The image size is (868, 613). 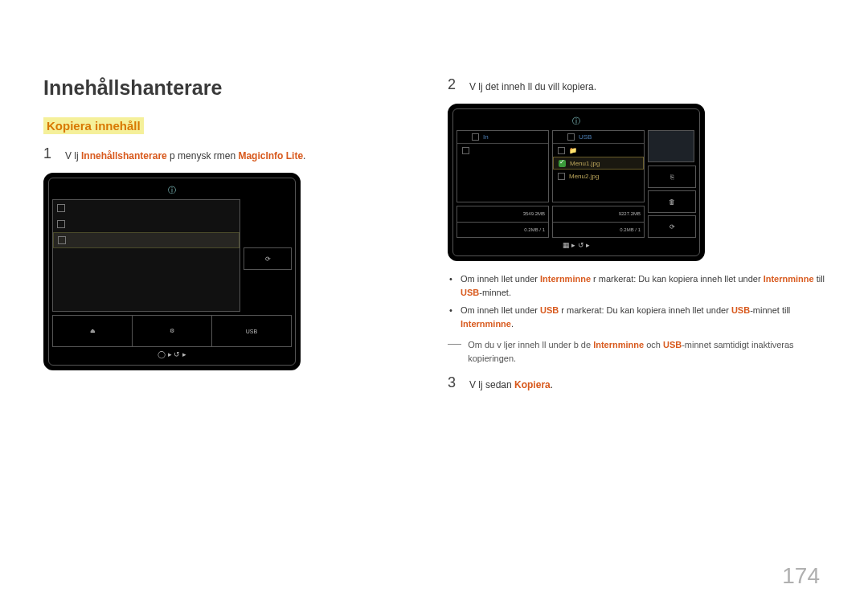 I want to click on list-item: 📁, so click(x=598, y=150).